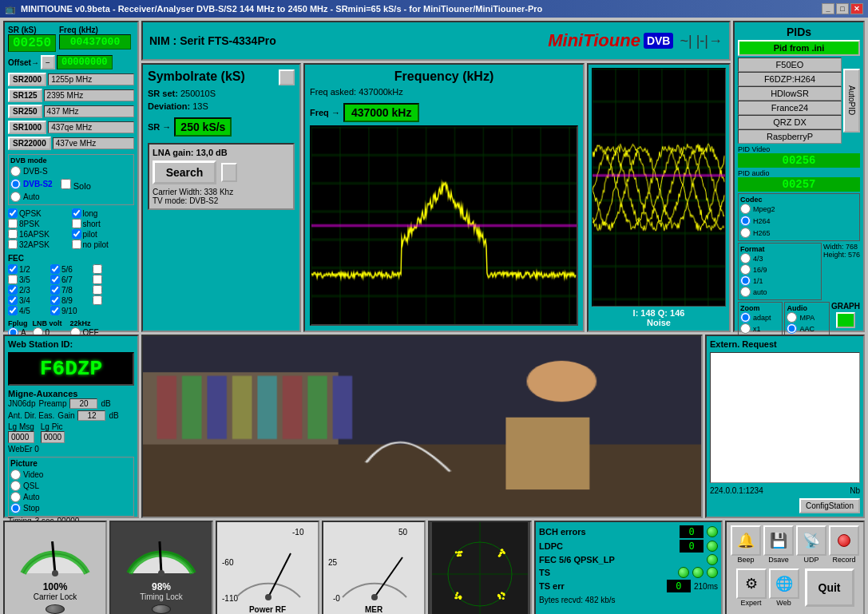  I want to click on config-station-button: ConfigStation, so click(830, 506).